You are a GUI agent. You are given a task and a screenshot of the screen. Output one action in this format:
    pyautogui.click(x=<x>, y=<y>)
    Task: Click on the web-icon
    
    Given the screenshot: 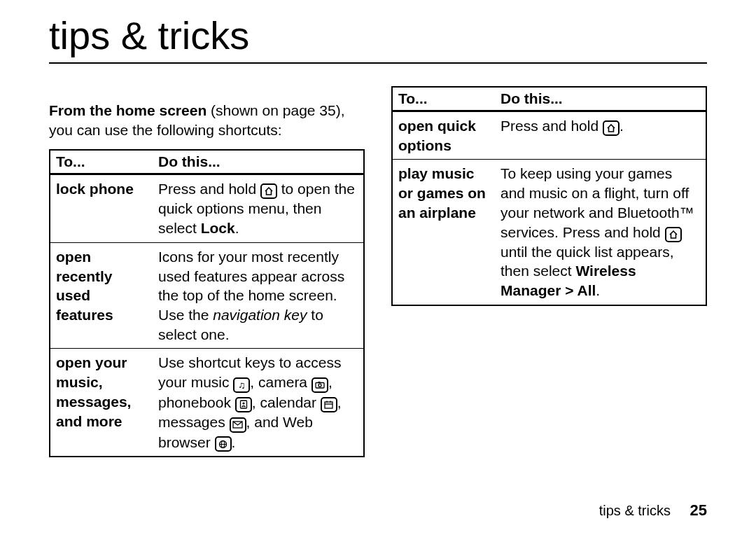 What is the action you would take?
    pyautogui.click(x=223, y=444)
    